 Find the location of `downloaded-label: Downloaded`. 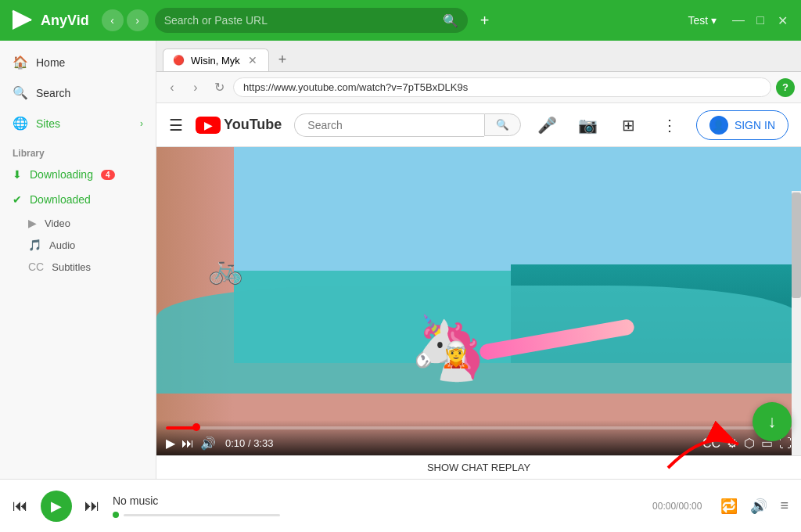

downloaded-label: Downloaded is located at coordinates (60, 200).